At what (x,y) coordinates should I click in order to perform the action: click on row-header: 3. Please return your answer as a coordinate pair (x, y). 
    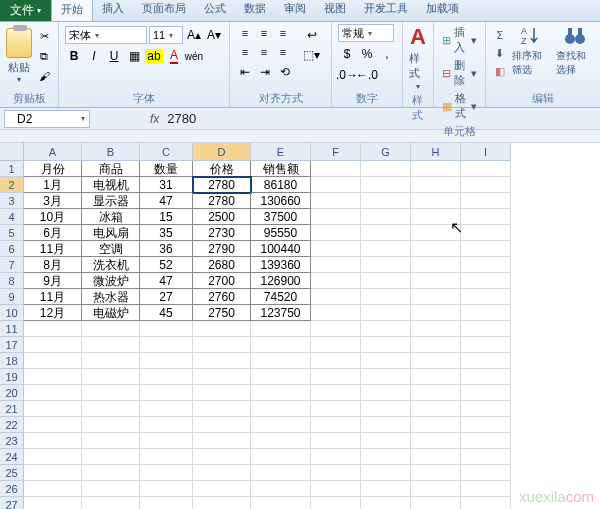
    Looking at the image, I should click on (12, 201).